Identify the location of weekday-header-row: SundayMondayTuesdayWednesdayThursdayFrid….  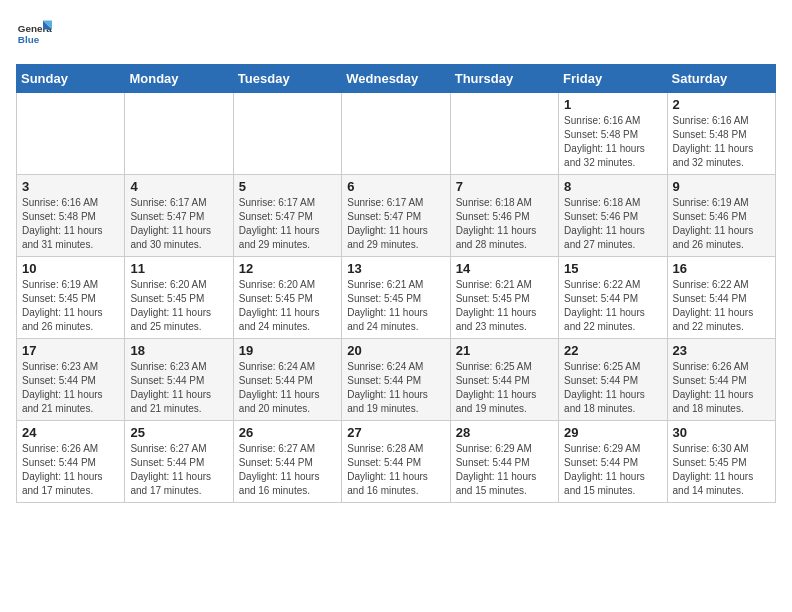
(396, 79).